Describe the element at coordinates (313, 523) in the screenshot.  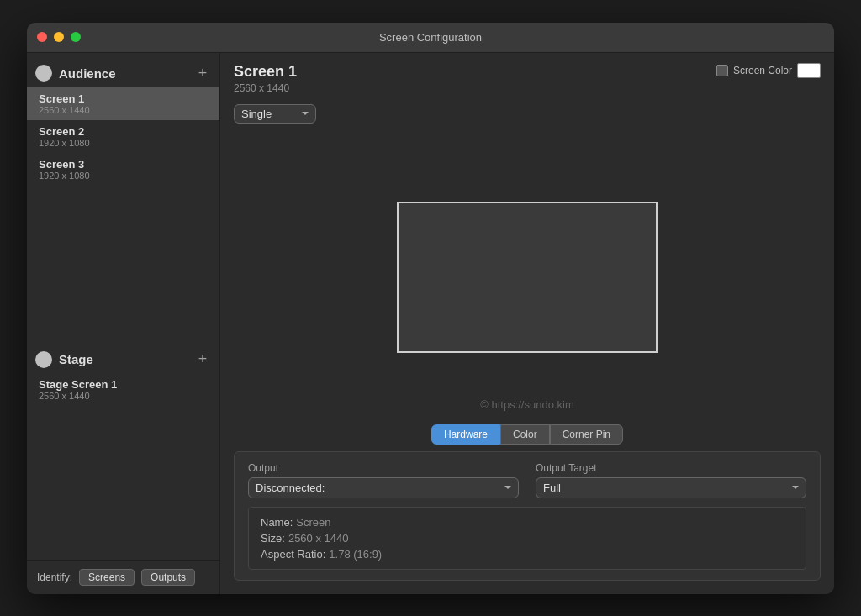
I see `info-name-value: Screen` at that location.